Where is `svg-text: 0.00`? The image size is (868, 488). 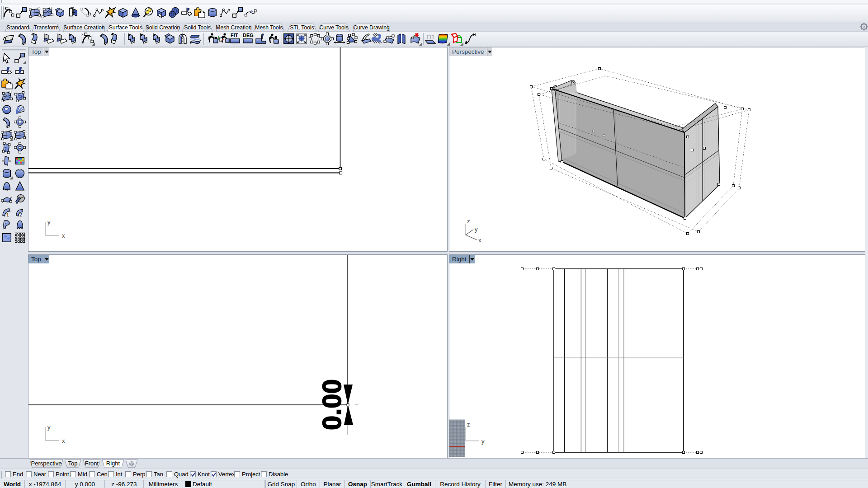
svg-text: 0.00 is located at coordinates (332, 405).